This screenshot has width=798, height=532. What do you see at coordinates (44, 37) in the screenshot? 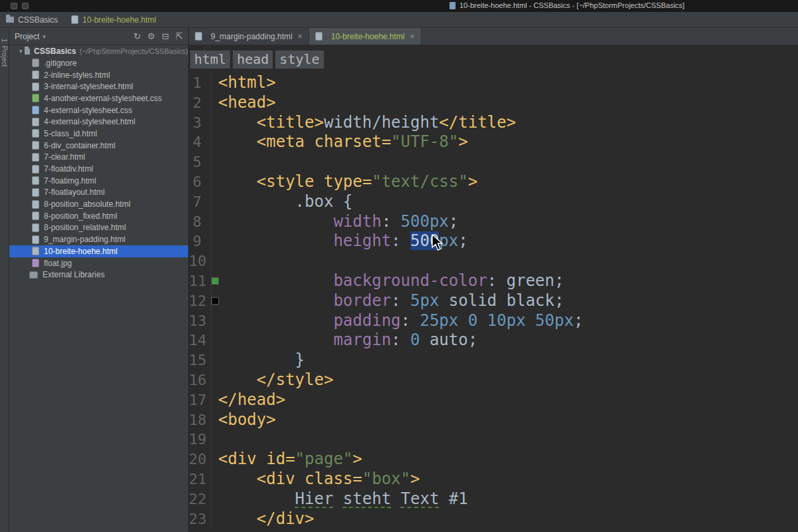
I see `chevron-down-icon: ▾` at bounding box center [44, 37].